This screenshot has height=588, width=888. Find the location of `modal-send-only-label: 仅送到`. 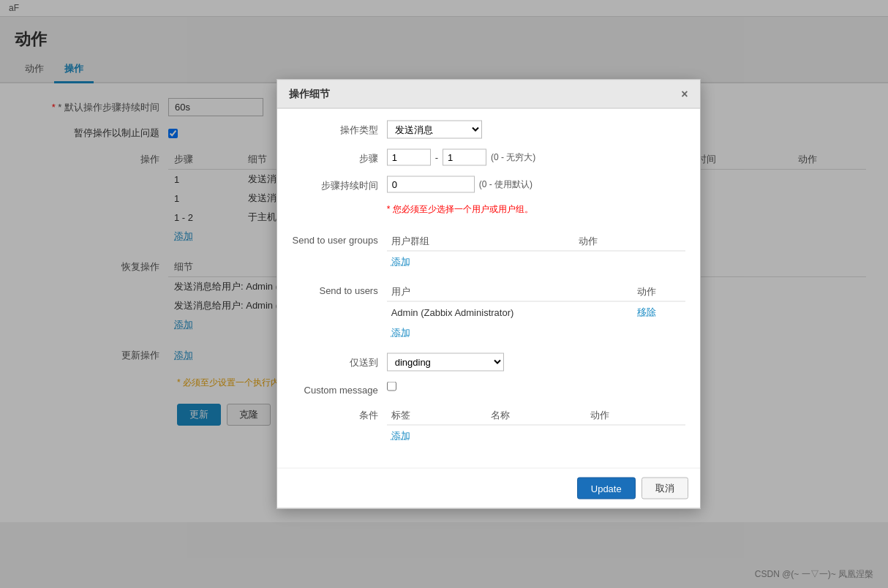

modal-send-only-label: 仅送到 is located at coordinates (339, 361).